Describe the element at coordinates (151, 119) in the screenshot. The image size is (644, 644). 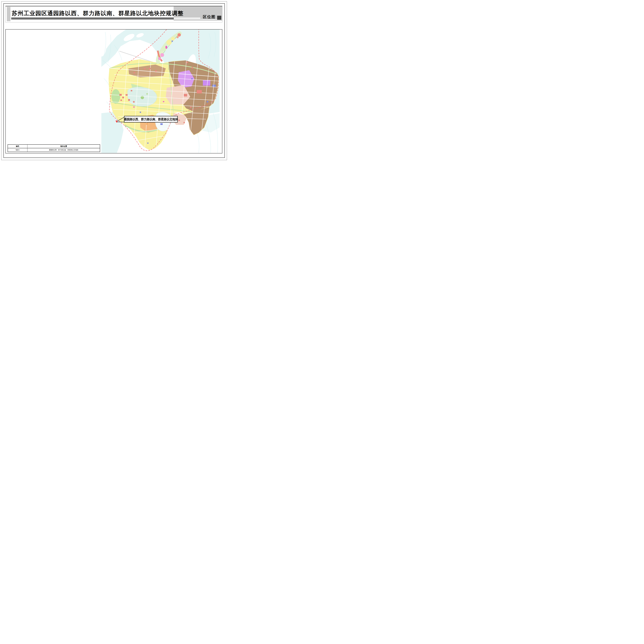
I see `callout-label: 通园路以西、群力路以南、群星路以北地块` at that location.